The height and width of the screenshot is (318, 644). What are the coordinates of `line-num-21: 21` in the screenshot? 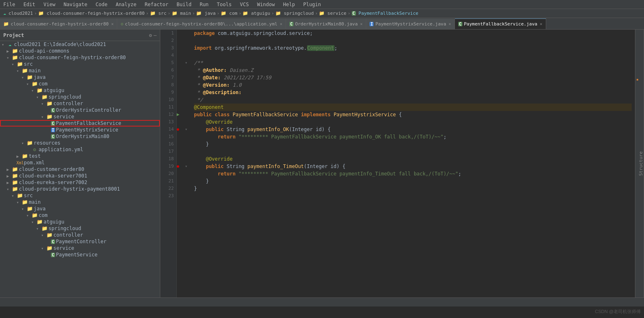 It's located at (167, 181).